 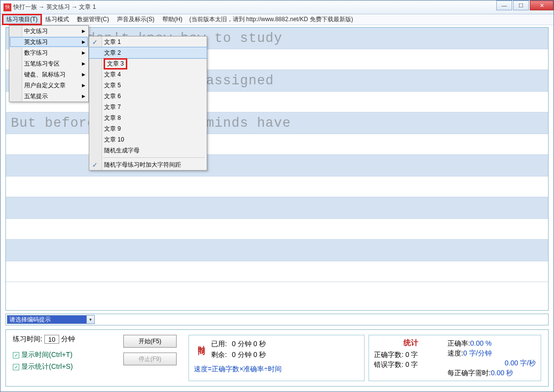 What do you see at coordinates (481, 343) in the screenshot?
I see `accuracy-value: 0.00 %` at bounding box center [481, 343].